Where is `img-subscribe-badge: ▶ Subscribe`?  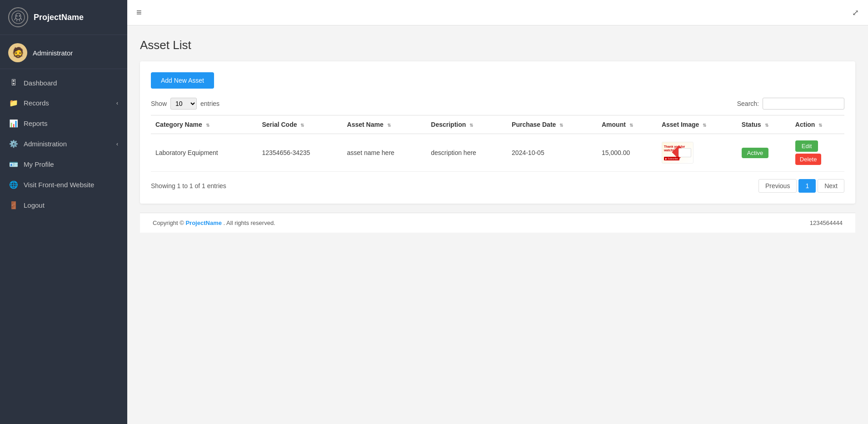
img-subscribe-badge: ▶ Subscribe is located at coordinates (672, 159).